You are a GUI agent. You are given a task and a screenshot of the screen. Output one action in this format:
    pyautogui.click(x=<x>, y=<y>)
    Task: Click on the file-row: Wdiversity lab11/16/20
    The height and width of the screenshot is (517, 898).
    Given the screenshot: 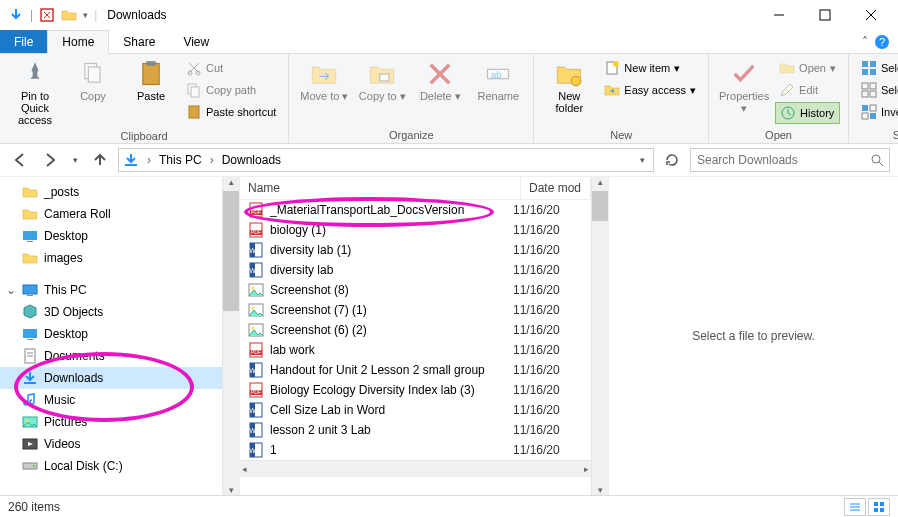 What is the action you would take?
    pyautogui.click(x=416, y=270)
    